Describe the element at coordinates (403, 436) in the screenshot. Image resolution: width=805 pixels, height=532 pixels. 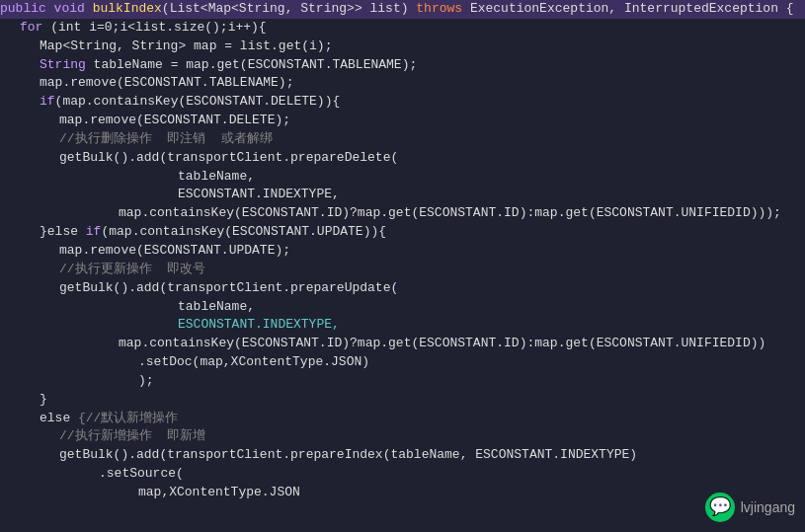
I see `code-line: //执行新增操作 即新增` at that location.